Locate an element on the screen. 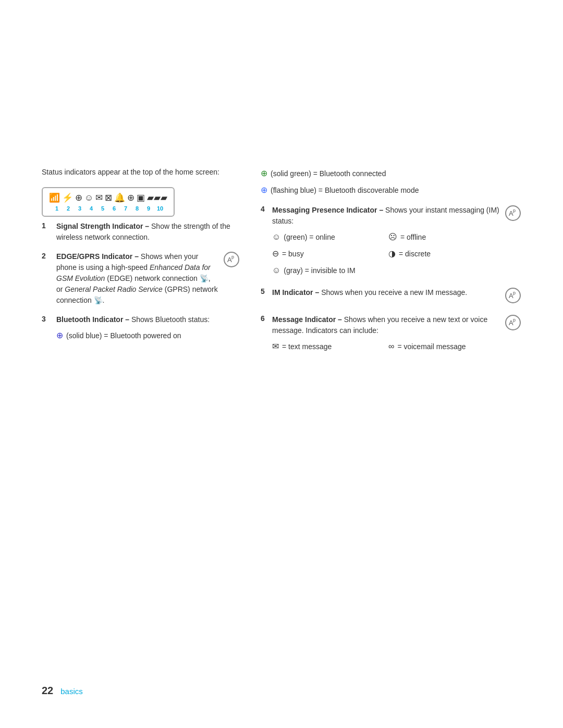 This screenshot has width=563, height=728. status-bar-icons: 📶 ⚡ ⊕ ☺ ✉ ⊠ 🔔 ⊕ ▣ ▰▰▰ is located at coordinates (108, 198).